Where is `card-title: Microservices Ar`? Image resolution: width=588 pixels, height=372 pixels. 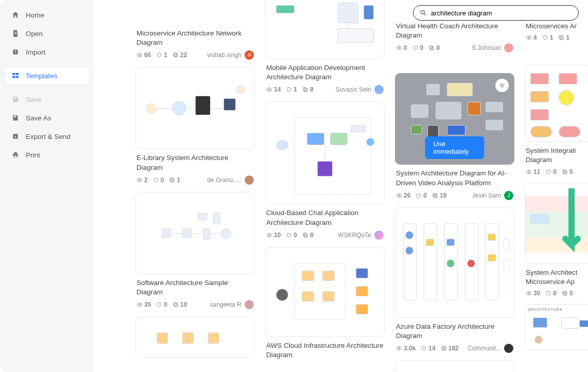
card-title: Microservices Ar is located at coordinates (556, 26).